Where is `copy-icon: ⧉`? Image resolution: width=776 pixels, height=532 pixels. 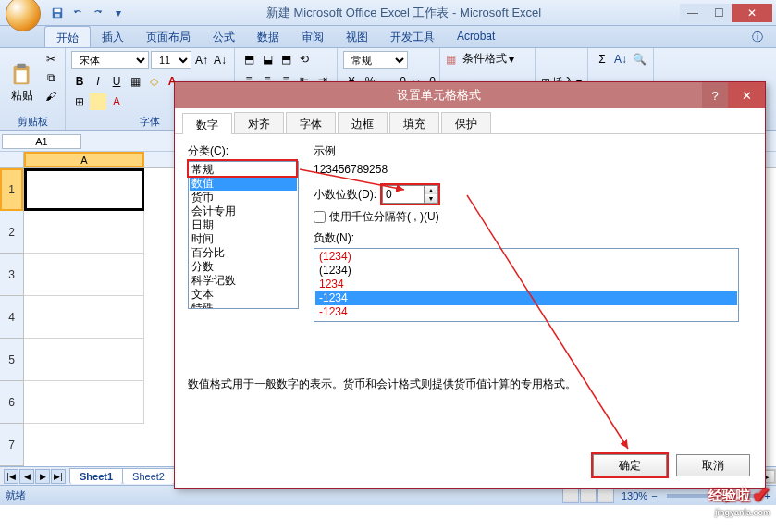 copy-icon: ⧉ is located at coordinates (51, 78).